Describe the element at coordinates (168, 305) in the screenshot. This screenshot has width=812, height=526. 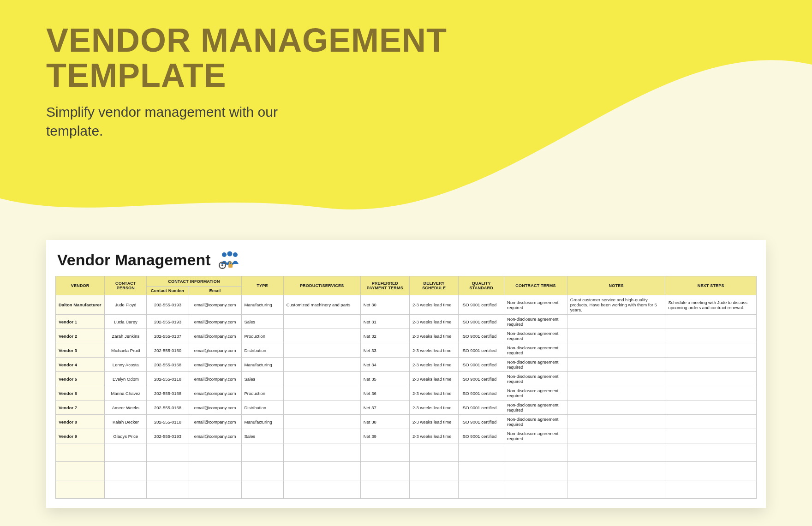
I see `cell-number: 202-555-0193` at that location.